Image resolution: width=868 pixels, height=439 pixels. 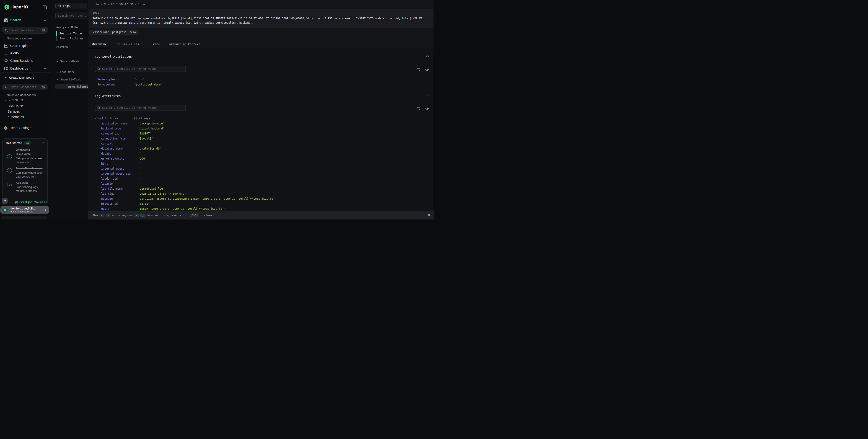 What do you see at coordinates (151, 123) in the screenshot?
I see `attribute-value: "backup_service"` at bounding box center [151, 123].